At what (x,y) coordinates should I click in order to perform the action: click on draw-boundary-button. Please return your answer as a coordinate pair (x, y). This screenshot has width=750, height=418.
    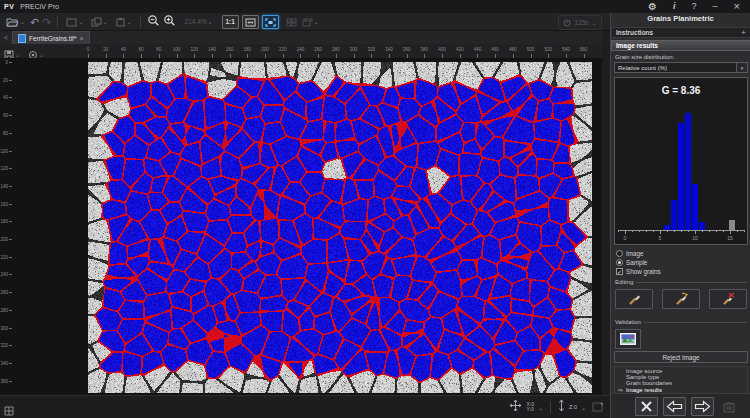
    Looking at the image, I should click on (634, 299).